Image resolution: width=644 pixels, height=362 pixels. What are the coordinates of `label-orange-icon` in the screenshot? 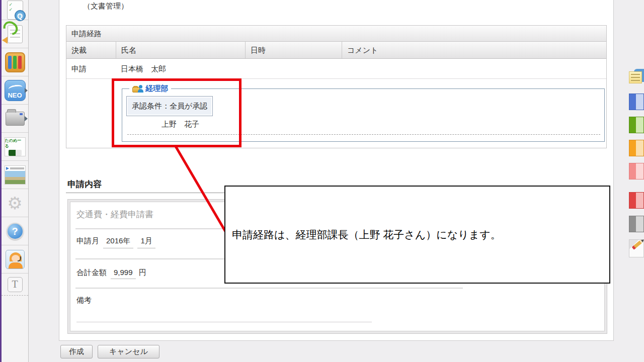 It's located at (636, 148).